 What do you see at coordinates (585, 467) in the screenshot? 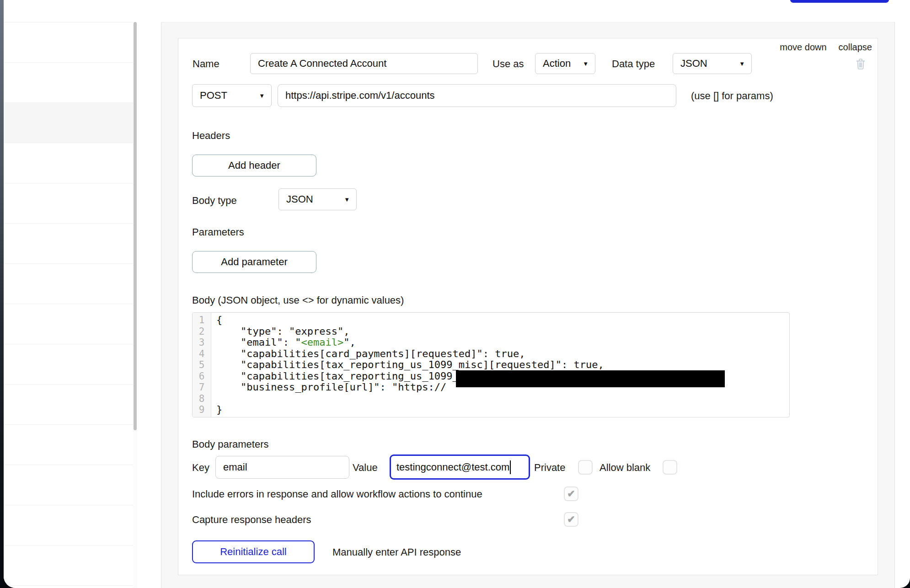
I see `private-checkbox` at bounding box center [585, 467].